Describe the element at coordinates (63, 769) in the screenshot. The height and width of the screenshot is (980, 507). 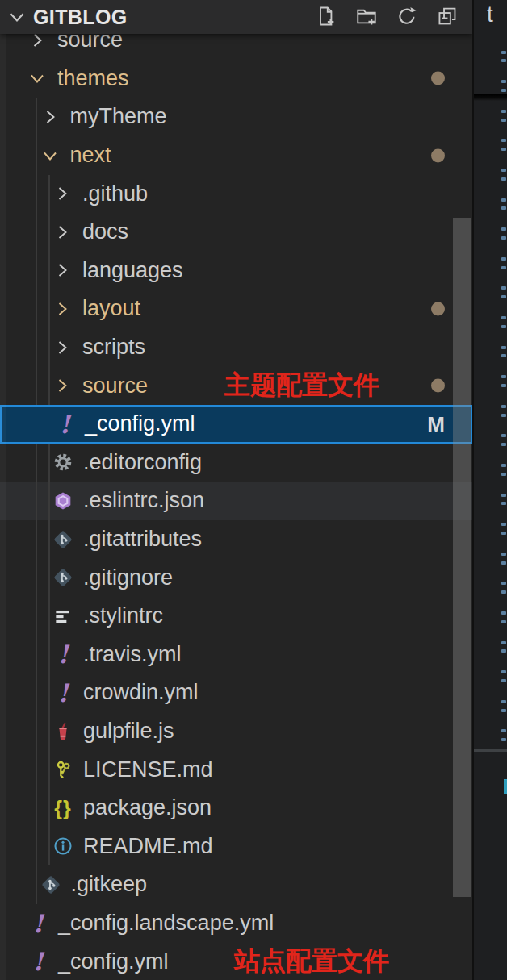
I see `license-icon` at that location.